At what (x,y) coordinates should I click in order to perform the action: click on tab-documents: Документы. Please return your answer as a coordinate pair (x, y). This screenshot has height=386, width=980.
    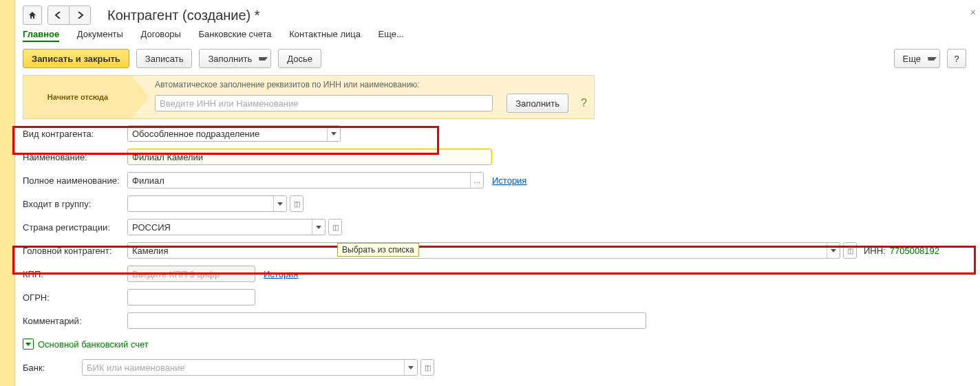
    Looking at the image, I should click on (100, 34).